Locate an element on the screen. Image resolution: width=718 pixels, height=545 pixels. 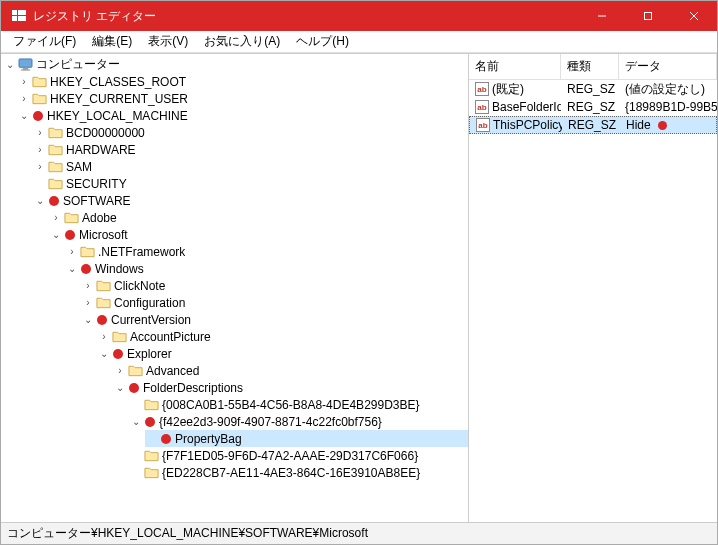
tree-hkcr: › HKEY_CLASSES_ROOT is located at coordinates (242, 82).